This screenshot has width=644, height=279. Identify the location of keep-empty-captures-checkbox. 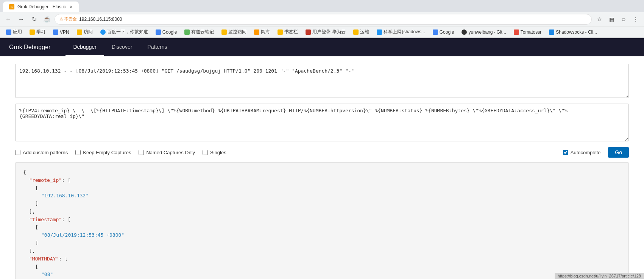
(78, 152).